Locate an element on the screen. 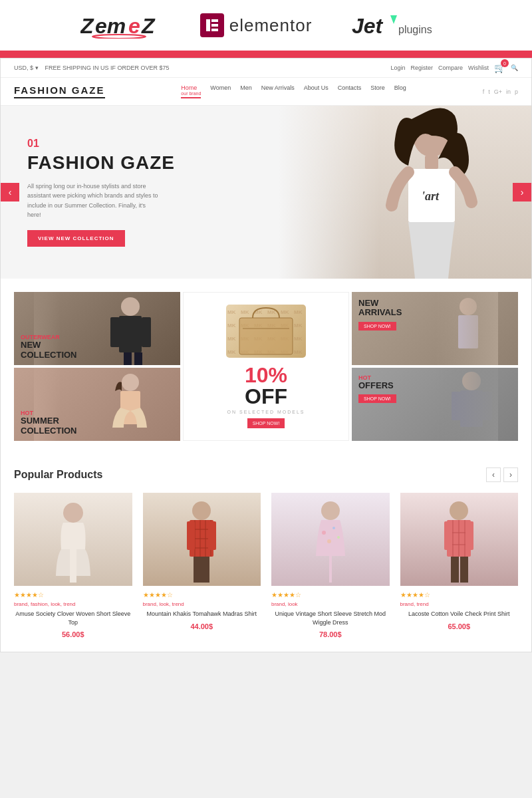 This screenshot has height=798, width=532. hot-offers-label: HOT OFFERS SHOP NOW! is located at coordinates (378, 388).